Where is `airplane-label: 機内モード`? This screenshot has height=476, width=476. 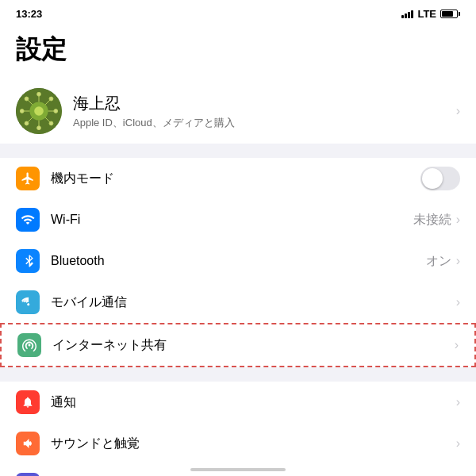 airplane-label: 機内モード is located at coordinates (236, 179).